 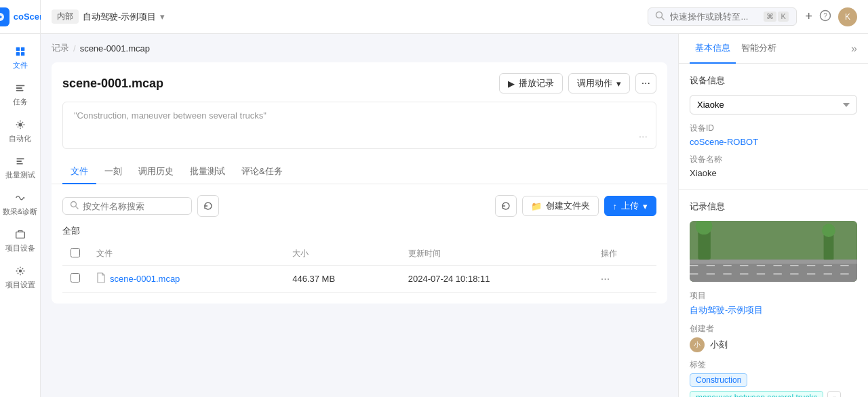 I want to click on breadcrumb-parent: 记录, so click(x=60, y=48).